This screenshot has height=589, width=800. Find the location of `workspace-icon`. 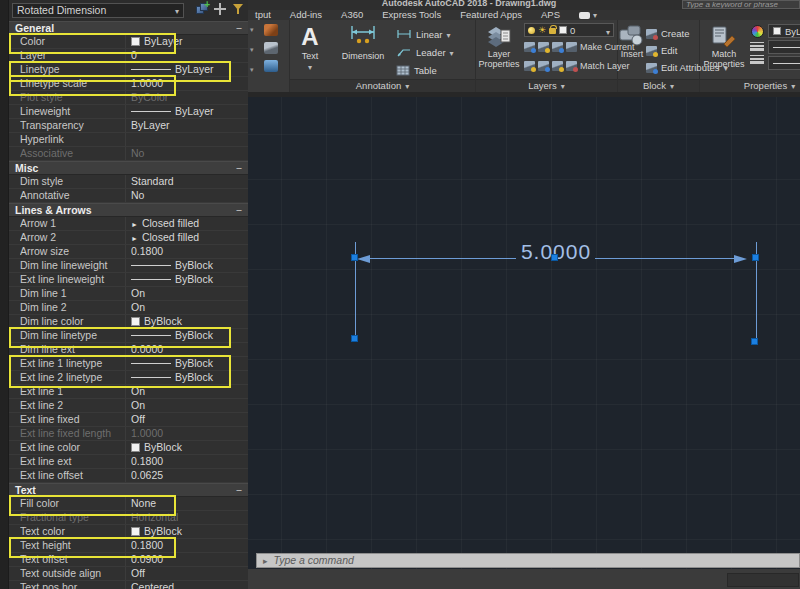

workspace-icon is located at coordinates (588, 16).